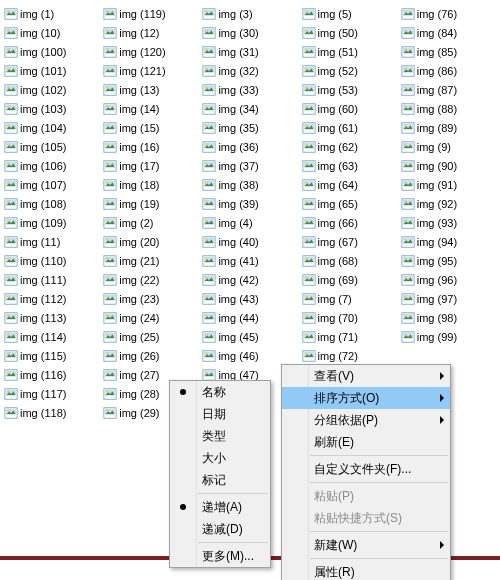 This screenshot has width=500, height=580. Describe the element at coordinates (448, 128) in the screenshot. I see `file-item: img (89)` at that location.